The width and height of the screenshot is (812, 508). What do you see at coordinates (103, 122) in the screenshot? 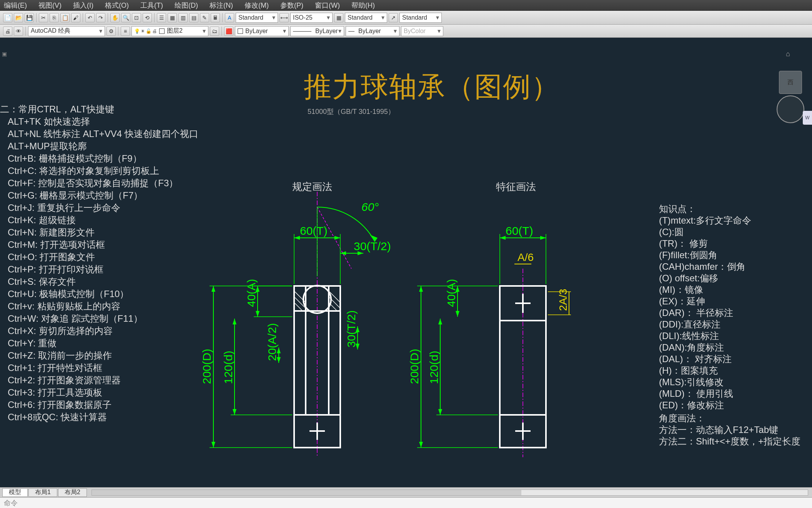
I see `shortcut-line: ALT+TK 如快速选择` at bounding box center [103, 122].